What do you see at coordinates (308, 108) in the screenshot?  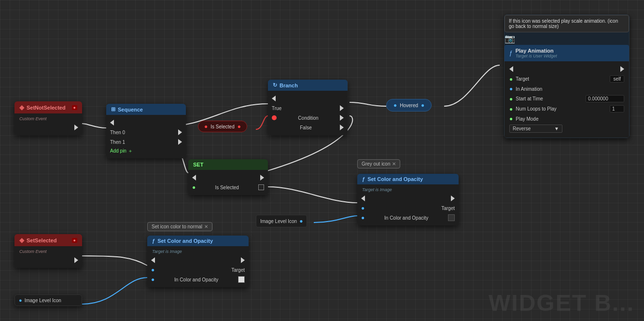 I see `branch-true-row: True` at bounding box center [308, 108].